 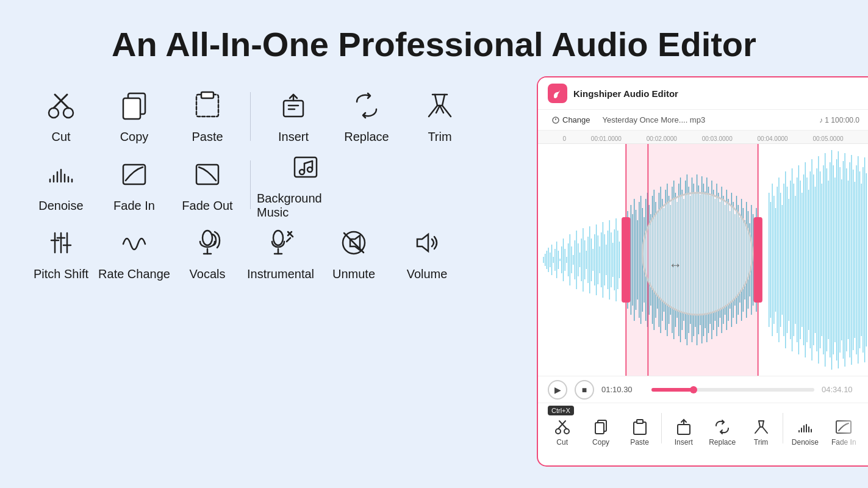 I want to click on ruler-mark-2: 00:02.0000, so click(x=662, y=139).